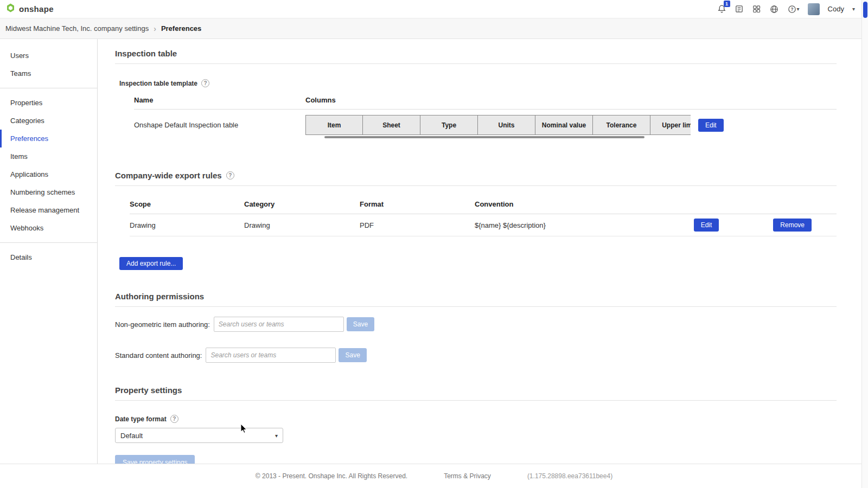  I want to click on scrollbar-thumb, so click(865, 10).